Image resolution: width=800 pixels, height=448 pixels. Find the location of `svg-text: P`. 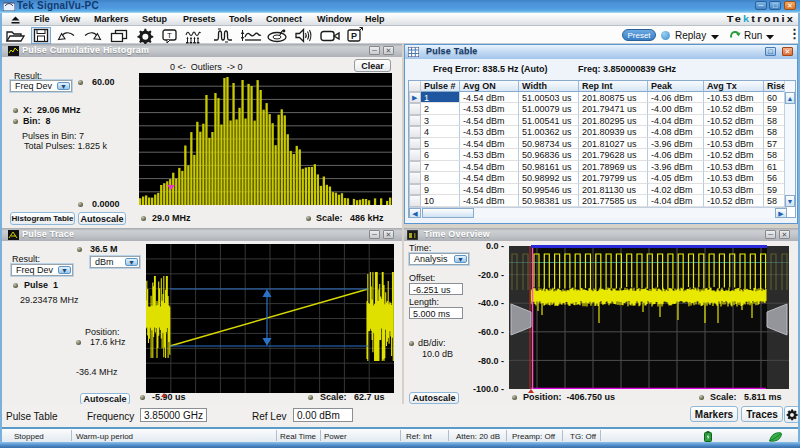

svg-text: P is located at coordinates (354, 36).